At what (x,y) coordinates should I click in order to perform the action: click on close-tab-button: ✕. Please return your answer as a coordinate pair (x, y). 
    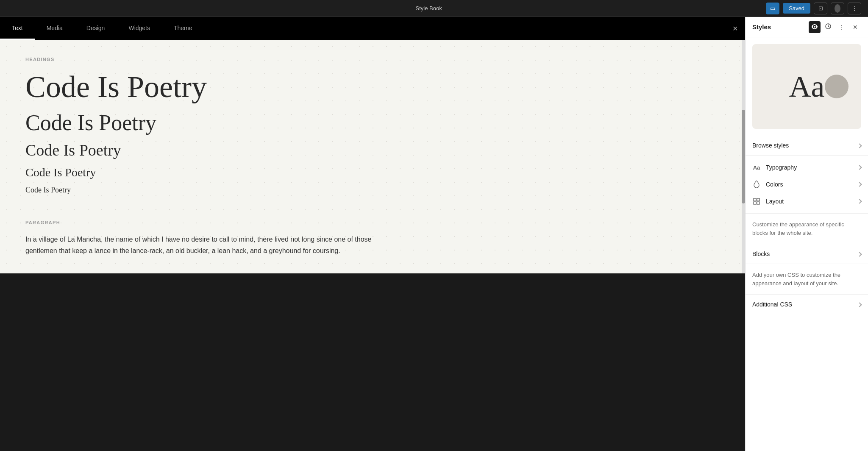
    Looking at the image, I should click on (735, 28).